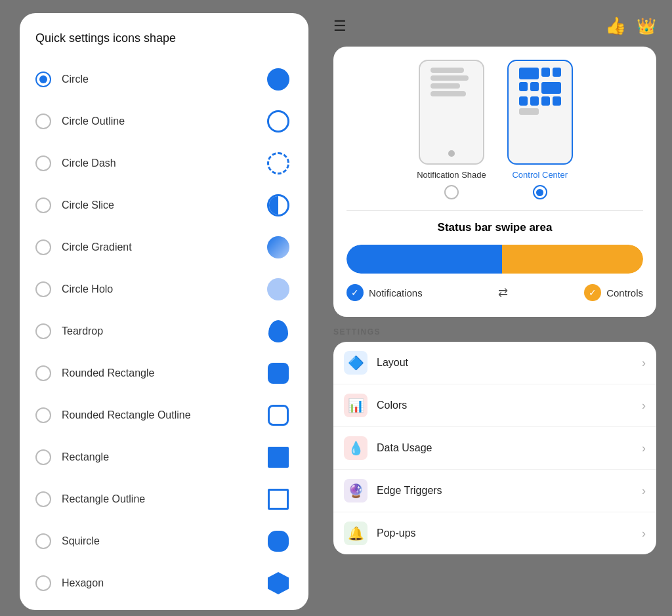 The width and height of the screenshot is (672, 616). Describe the element at coordinates (356, 491) in the screenshot. I see `settings-icon-edge-triggers: 🔮` at that location.